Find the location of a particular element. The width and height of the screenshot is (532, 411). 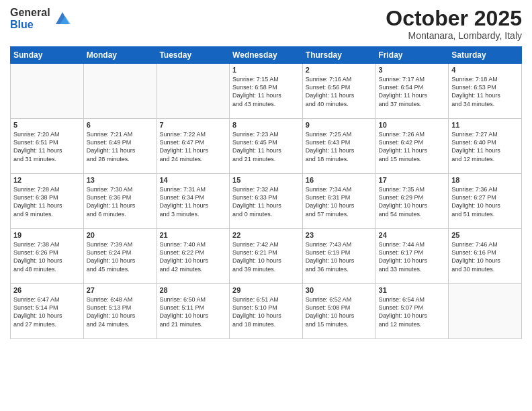

day-number: 1 is located at coordinates (266, 70).